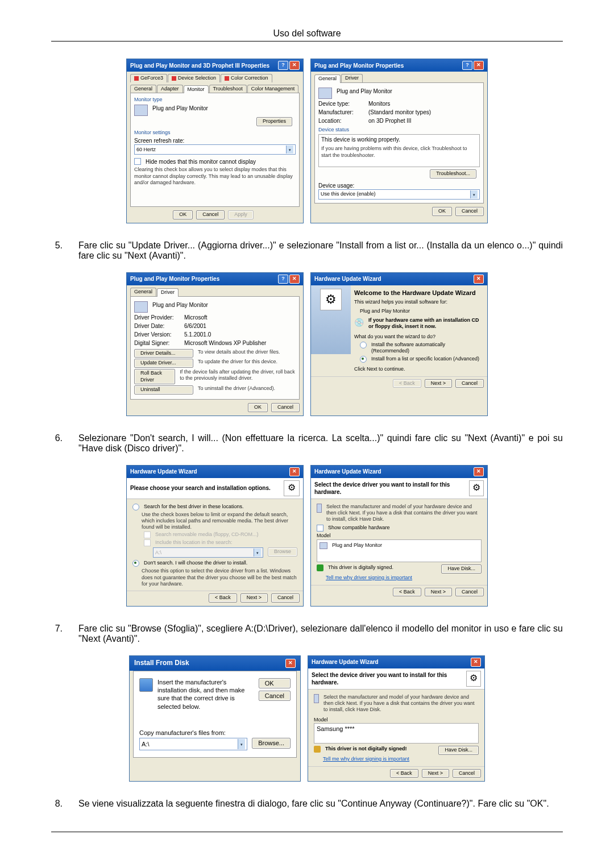  Describe the element at coordinates (147, 535) in the screenshot. I see `checkbox-search-removable` at that location.